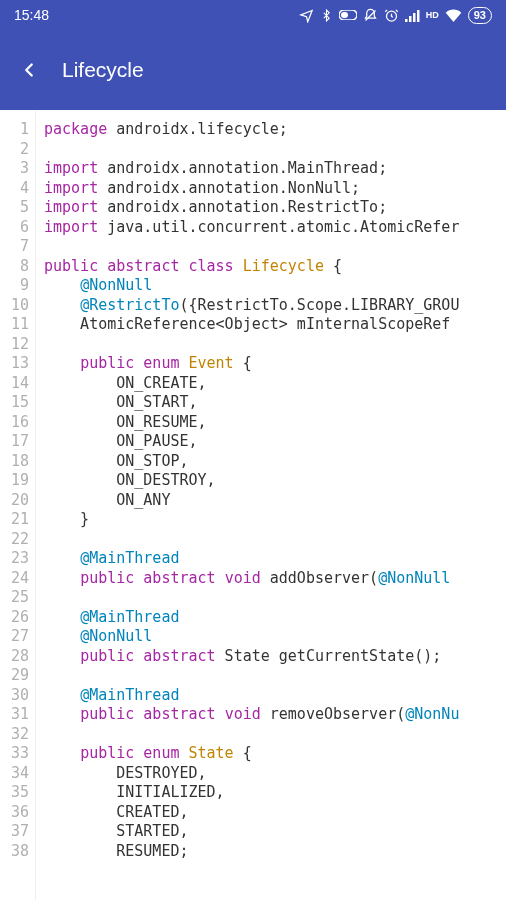 The image size is (506, 900). I want to click on location-icon, so click(306, 16).